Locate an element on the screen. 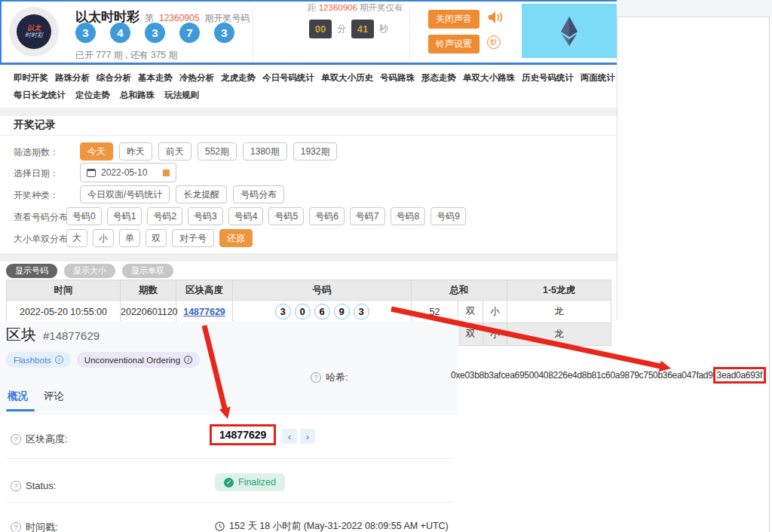 The height and width of the screenshot is (532, 772). row-divider is located at coordinates (229, 502).